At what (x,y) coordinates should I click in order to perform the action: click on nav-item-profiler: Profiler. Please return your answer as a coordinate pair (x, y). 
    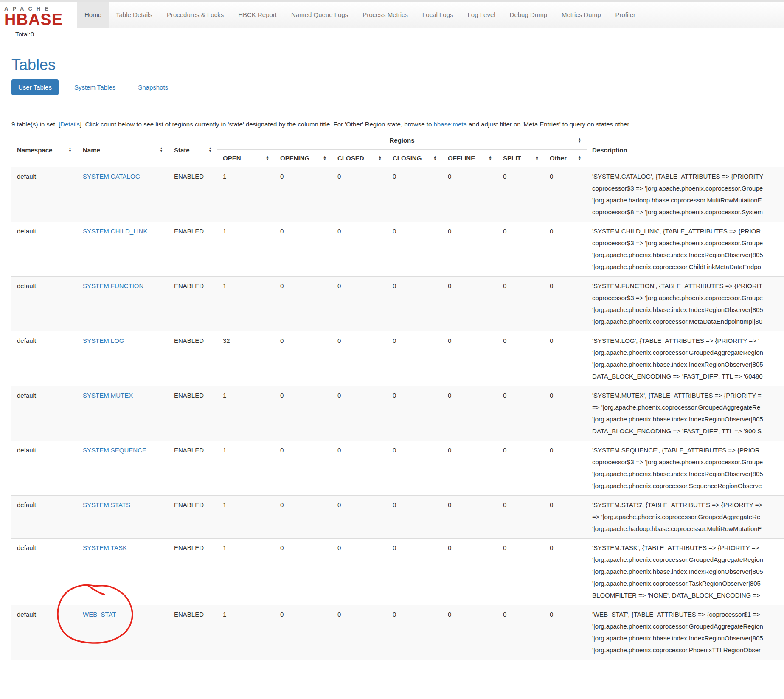
    Looking at the image, I should click on (626, 14).